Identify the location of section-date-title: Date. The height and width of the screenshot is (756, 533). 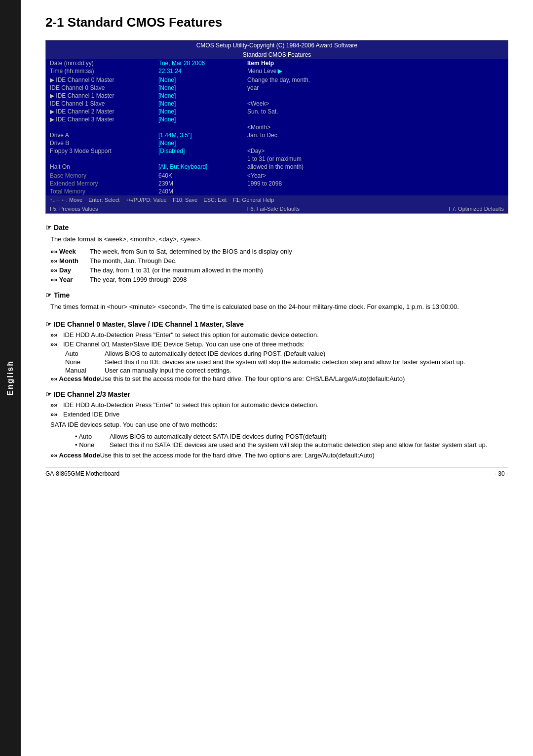
(277, 227).